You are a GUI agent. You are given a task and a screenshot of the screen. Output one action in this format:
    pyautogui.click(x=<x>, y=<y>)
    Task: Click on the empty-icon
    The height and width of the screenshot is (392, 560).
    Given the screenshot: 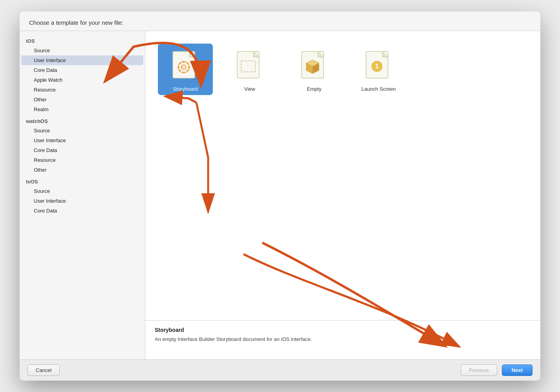 What is the action you would take?
    pyautogui.click(x=314, y=66)
    